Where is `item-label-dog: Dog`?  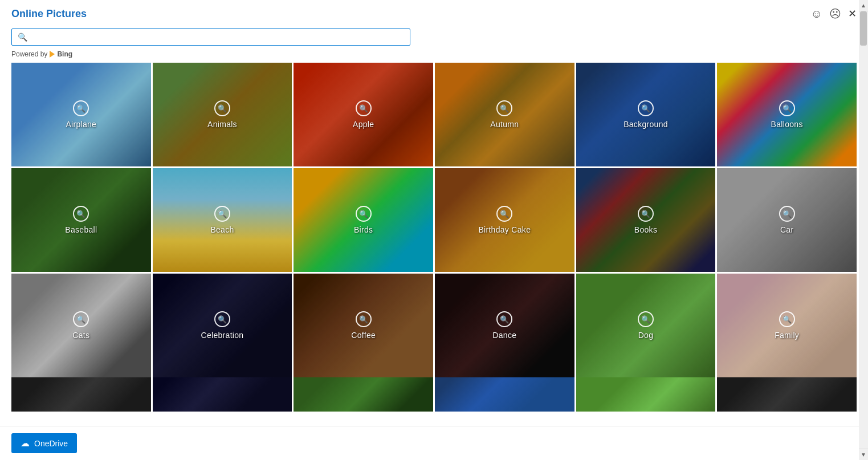 item-label-dog: Dog is located at coordinates (646, 335).